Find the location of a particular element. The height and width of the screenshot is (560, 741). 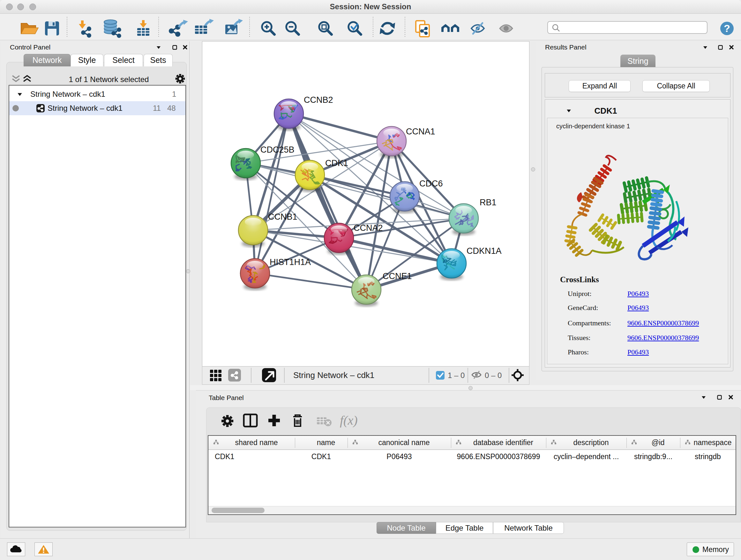

svg-text: String Network – cdk1 is located at coordinates (334, 375).